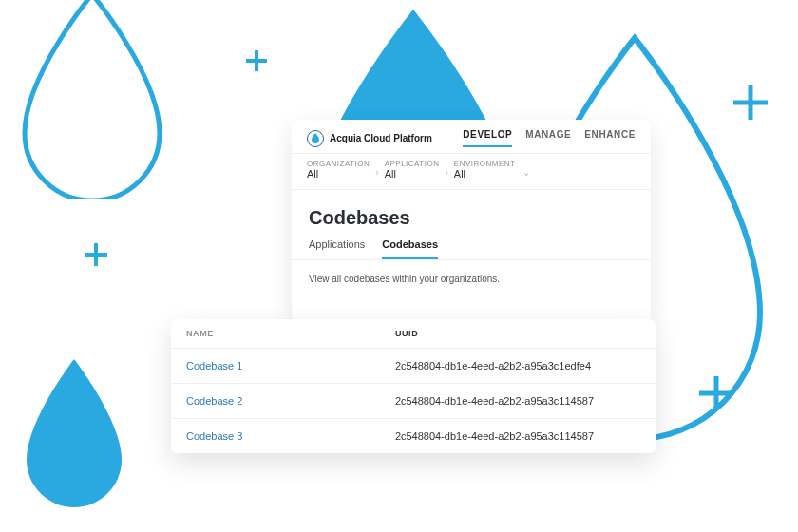 This screenshot has width=798, height=532. Describe the element at coordinates (410, 249) in the screenshot. I see `subtab-codebases: Codebases` at that location.